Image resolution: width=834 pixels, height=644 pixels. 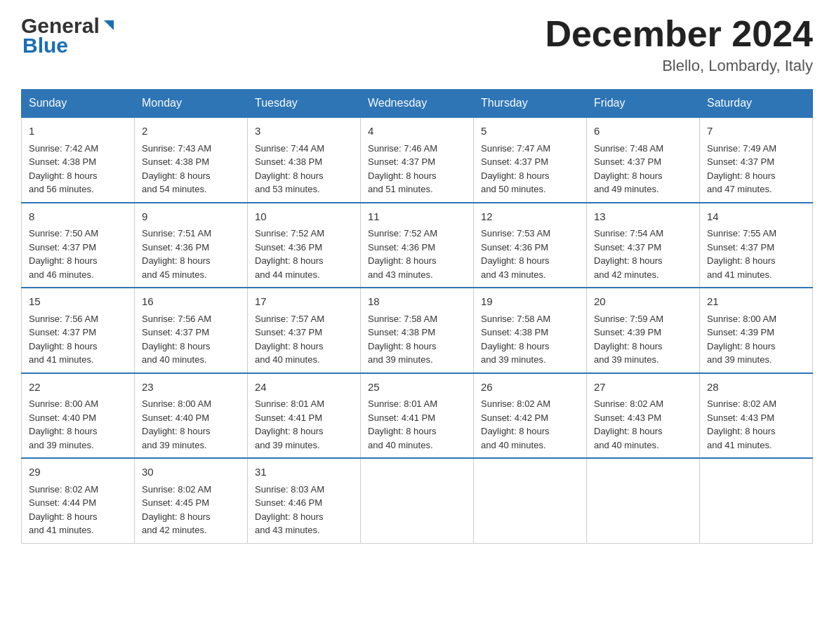 I want to click on calendar-cell: 25Sunrise: 8:01 AMSunset: 4:41 PMDayligh…, so click(x=417, y=416).